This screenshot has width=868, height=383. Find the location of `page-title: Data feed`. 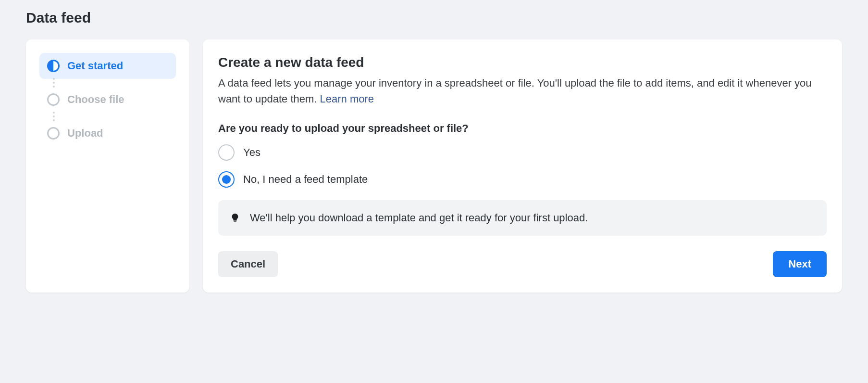

page-title: Data feed is located at coordinates (434, 18).